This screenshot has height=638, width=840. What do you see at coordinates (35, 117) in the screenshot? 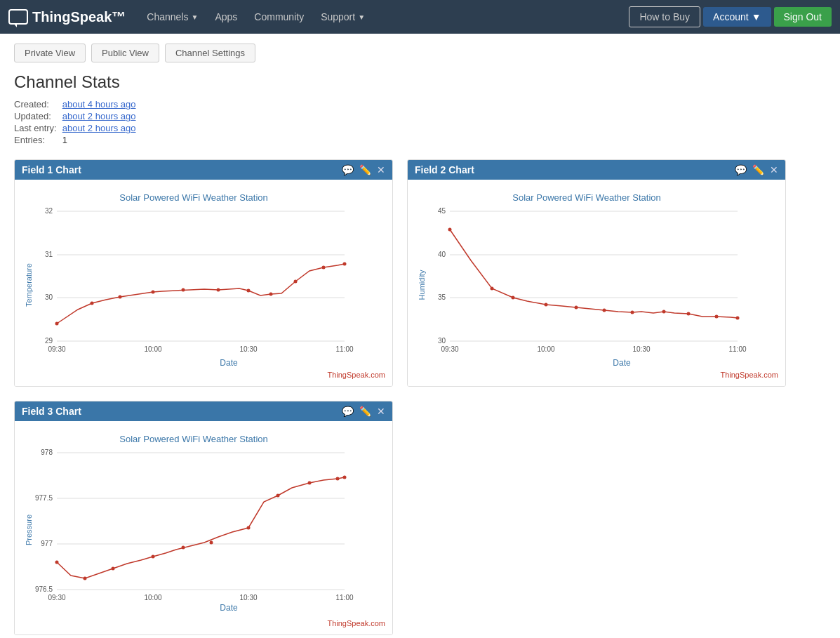
I see `updated-label: Updated:` at bounding box center [35, 117].